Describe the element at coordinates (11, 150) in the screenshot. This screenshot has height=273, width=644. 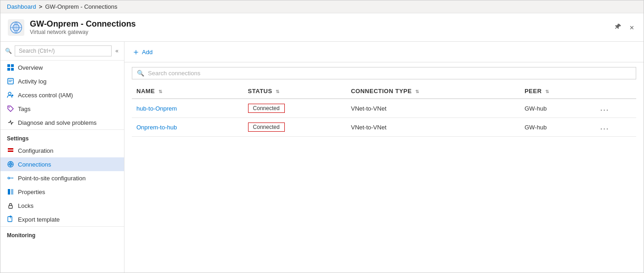
I see `config-icon` at that location.